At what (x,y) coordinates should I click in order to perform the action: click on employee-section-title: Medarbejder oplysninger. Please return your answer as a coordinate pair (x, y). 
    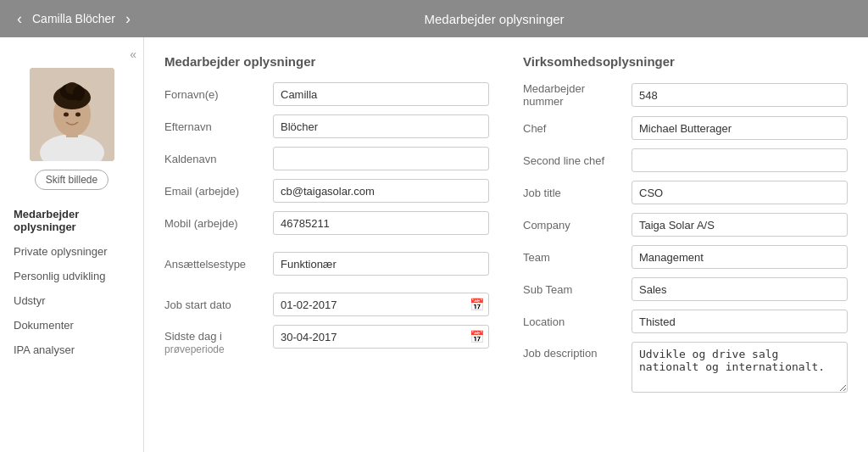
    Looking at the image, I should click on (327, 61).